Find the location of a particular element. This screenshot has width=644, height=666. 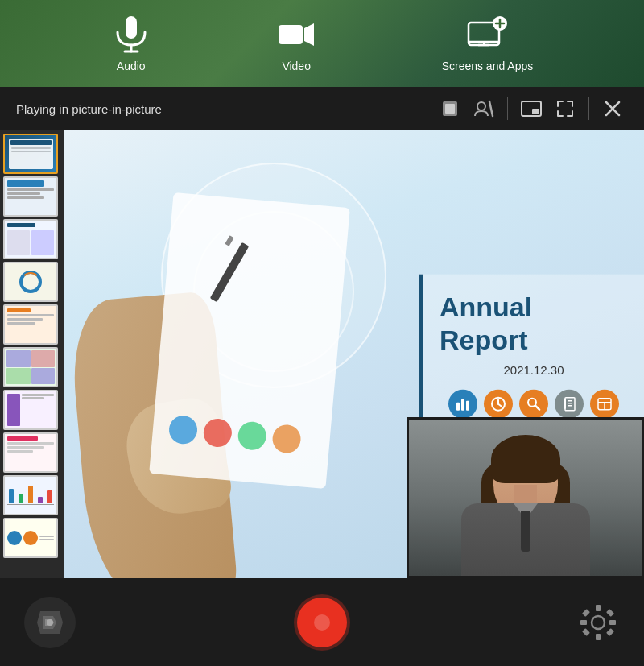

report-icon-search is located at coordinates (534, 403).